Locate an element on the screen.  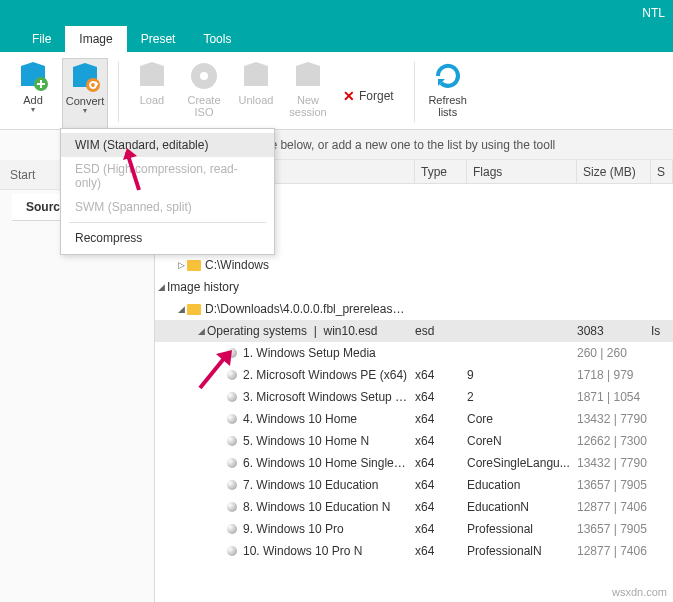
tree-flags: EducationN is located at coordinates (522, 507).